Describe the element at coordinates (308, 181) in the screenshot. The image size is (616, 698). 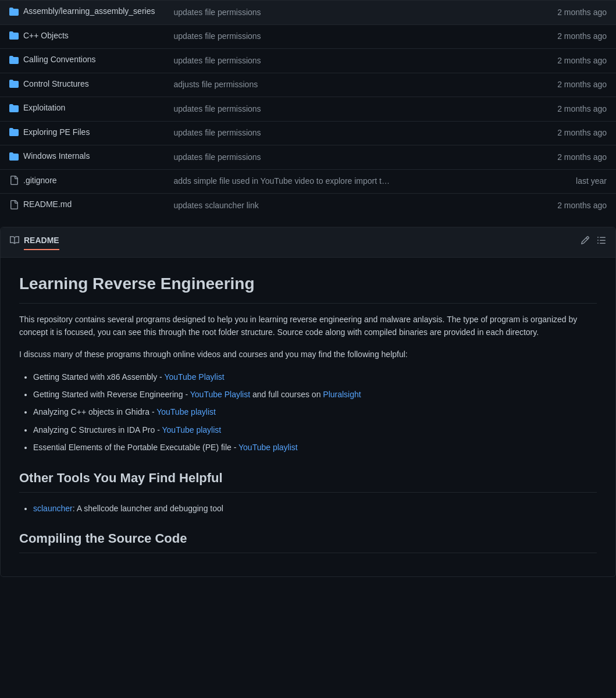
I see `table-row: .gitignore adds simple file used in YouT…` at that location.